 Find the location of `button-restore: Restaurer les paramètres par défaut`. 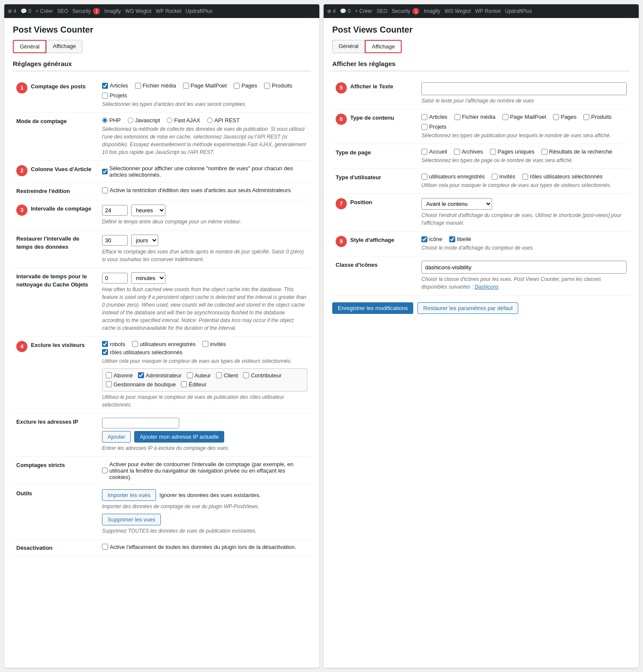

button-restore: Restaurer les paramètres par défaut is located at coordinates (468, 308).